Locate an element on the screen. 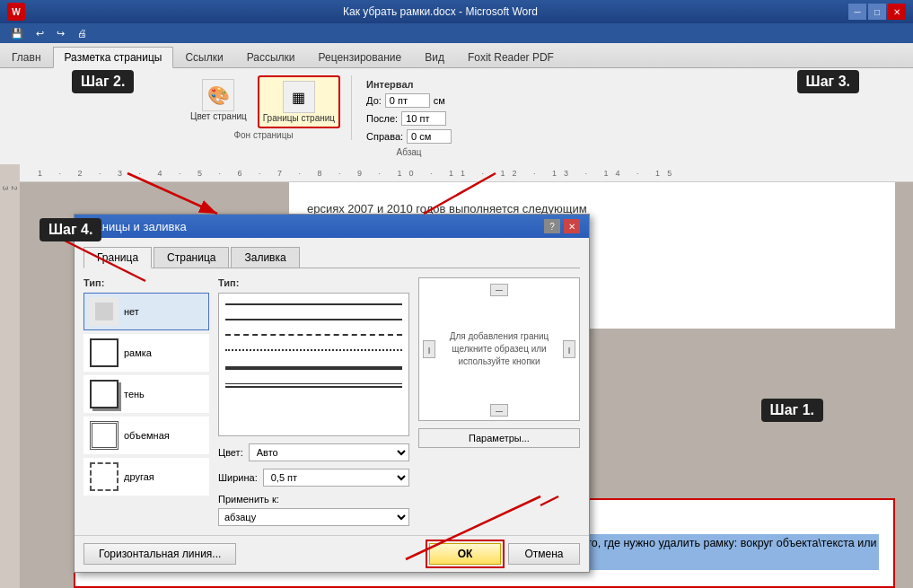  border-type-frame-label: рамка is located at coordinates (138, 353).